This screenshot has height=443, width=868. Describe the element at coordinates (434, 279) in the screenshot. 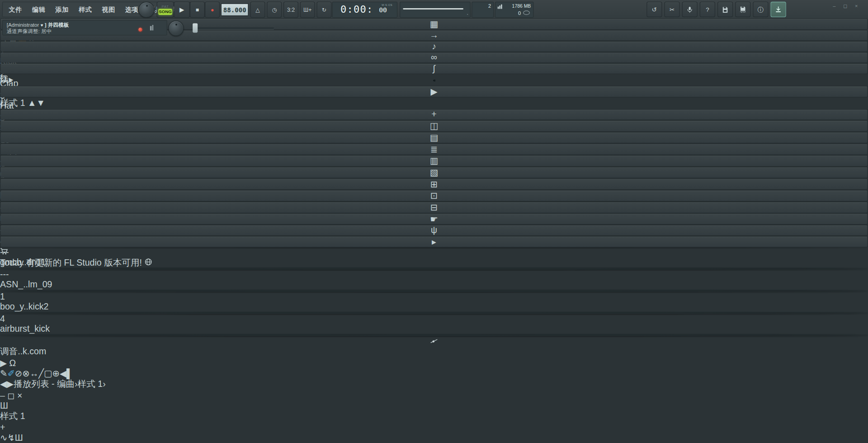

I see `channel-row: ---ASN_..lm_09` at that location.